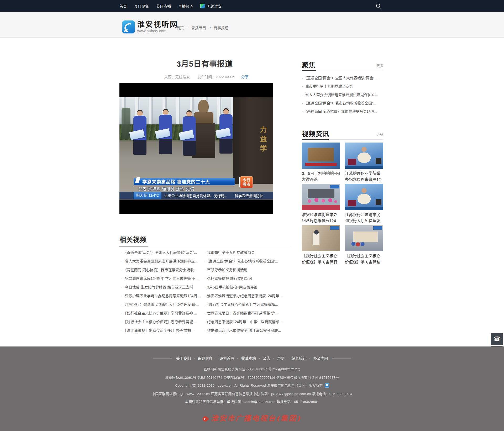  Describe the element at coordinates (245, 296) in the screenshot. I see `related-video-link: 淮安区淮城街道举办纪念周恩来诞辰124周年...` at that location.